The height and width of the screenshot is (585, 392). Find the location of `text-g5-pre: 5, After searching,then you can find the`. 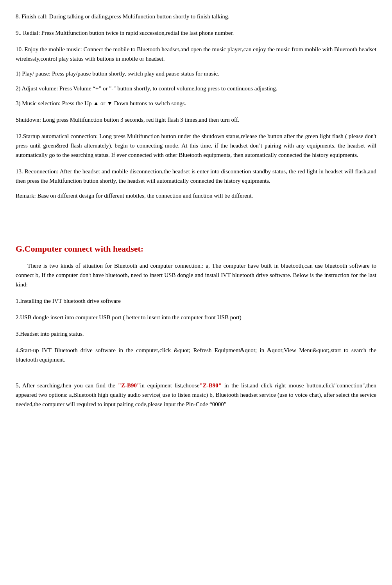

text-g5-pre: 5, After searching,then you can find the is located at coordinates (67, 385).